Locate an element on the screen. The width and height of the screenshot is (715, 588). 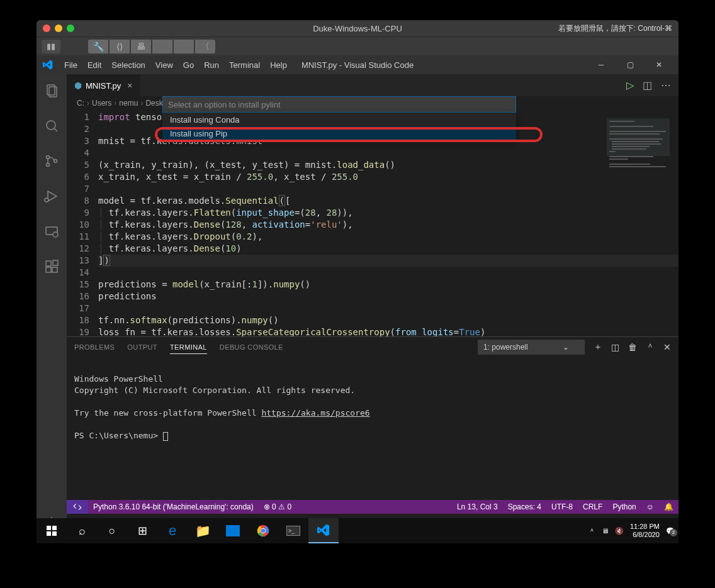
bluetooth-icon: ⁂ is located at coordinates (184, 47).